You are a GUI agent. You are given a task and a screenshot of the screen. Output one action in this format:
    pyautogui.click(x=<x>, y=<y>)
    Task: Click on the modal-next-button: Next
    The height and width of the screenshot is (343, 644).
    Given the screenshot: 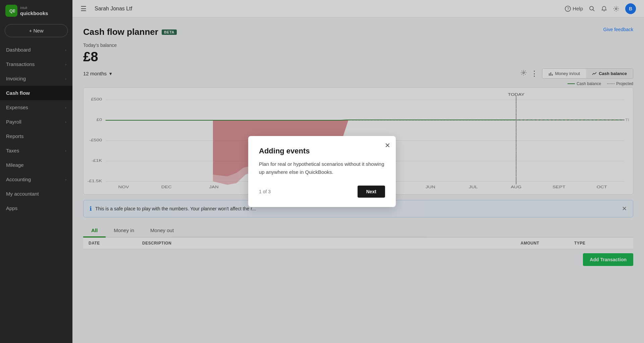 What is the action you would take?
    pyautogui.click(x=371, y=192)
    